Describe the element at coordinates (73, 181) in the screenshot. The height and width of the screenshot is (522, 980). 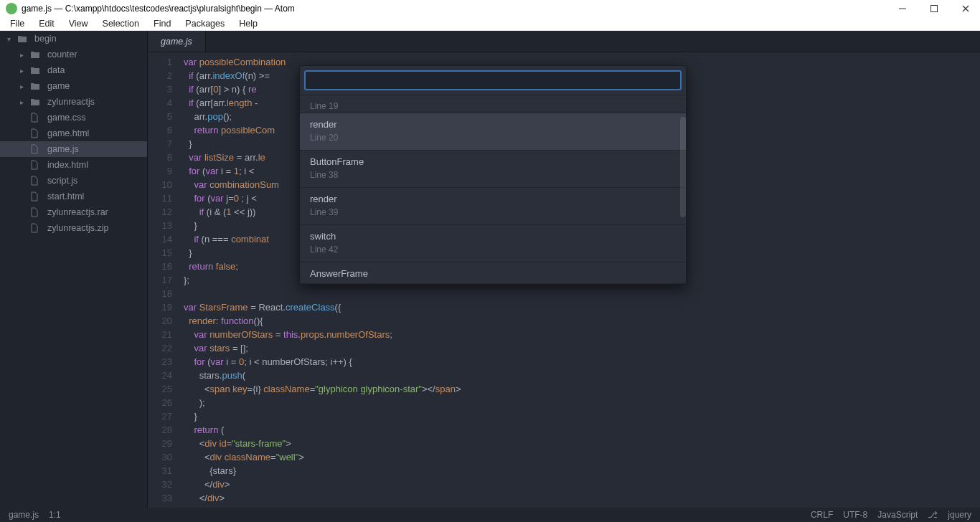
I see `tree-file-script-js: script.js` at that location.